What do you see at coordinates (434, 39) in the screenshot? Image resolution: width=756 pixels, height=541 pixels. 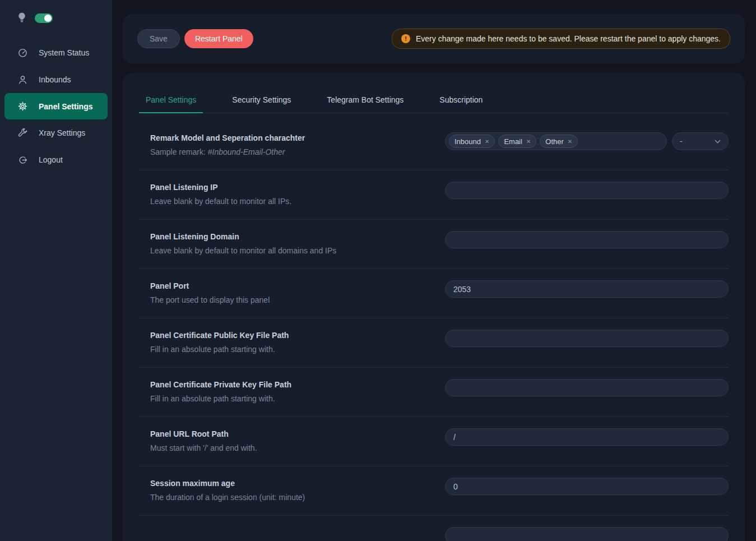 I see `toolbar-card: Save Restart Panel ! Every change made h…` at bounding box center [434, 39].